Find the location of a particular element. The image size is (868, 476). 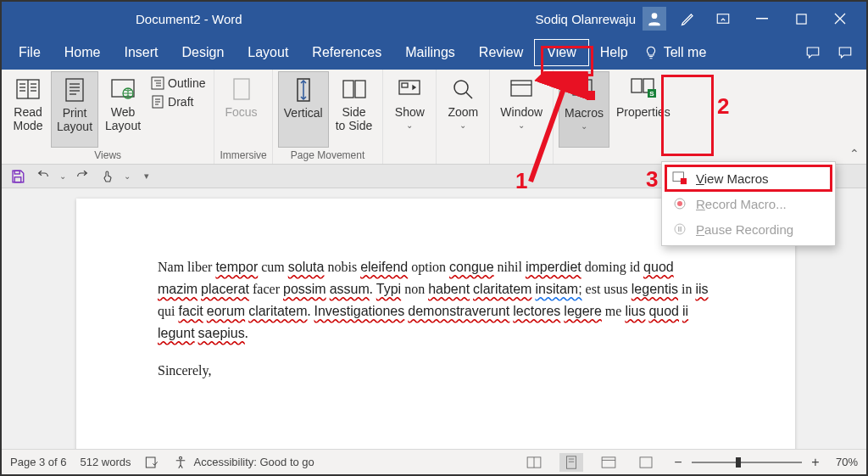

title-bar: Document2 - Word Sodiq Olanrewaju is located at coordinates (434, 19).